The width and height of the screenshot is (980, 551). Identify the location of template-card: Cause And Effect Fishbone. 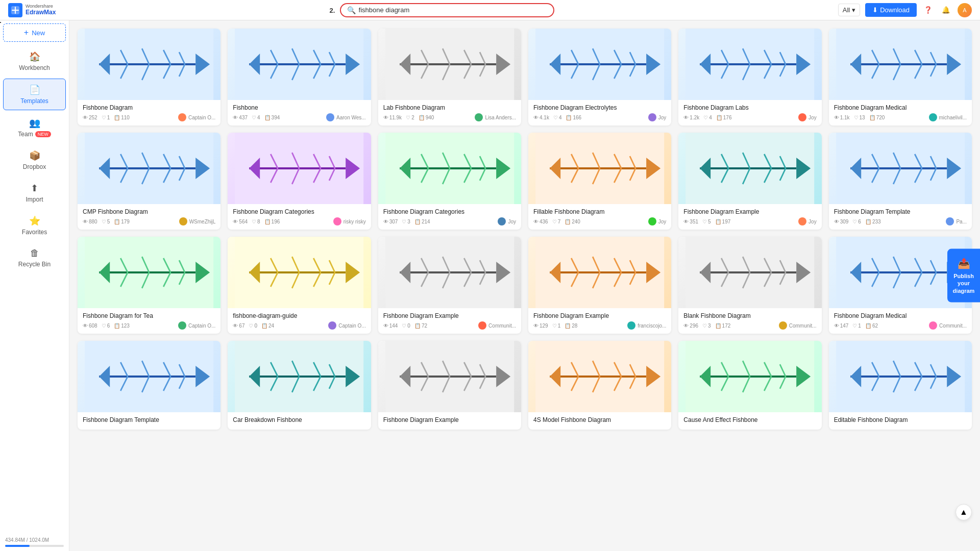
(750, 385).